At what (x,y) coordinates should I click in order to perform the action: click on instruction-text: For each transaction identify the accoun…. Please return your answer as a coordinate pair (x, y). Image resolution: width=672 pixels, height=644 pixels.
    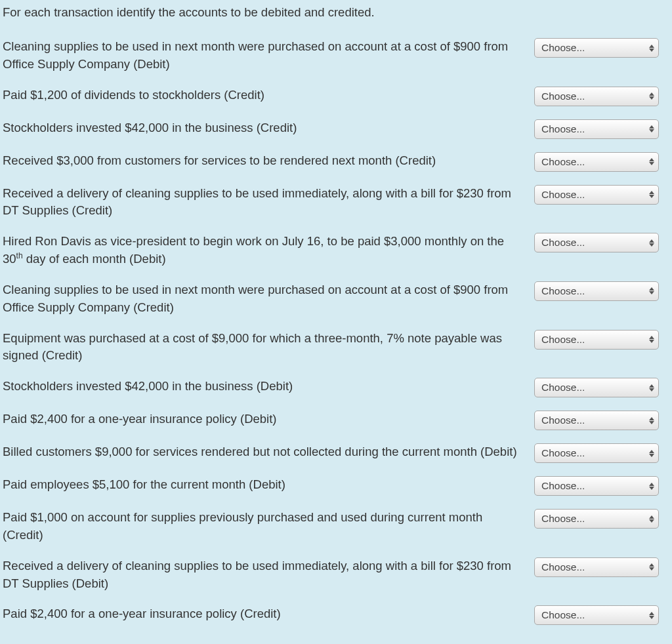
    Looking at the image, I should click on (336, 16).